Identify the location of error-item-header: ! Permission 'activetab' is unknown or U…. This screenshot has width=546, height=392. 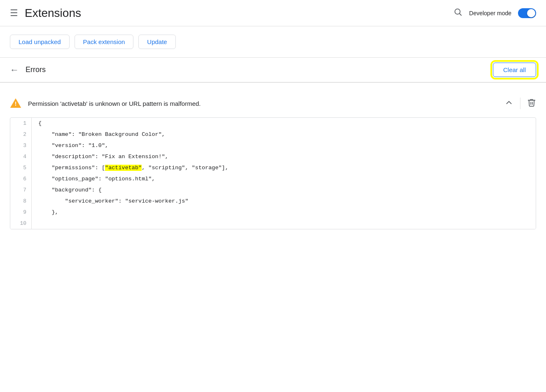
(273, 103).